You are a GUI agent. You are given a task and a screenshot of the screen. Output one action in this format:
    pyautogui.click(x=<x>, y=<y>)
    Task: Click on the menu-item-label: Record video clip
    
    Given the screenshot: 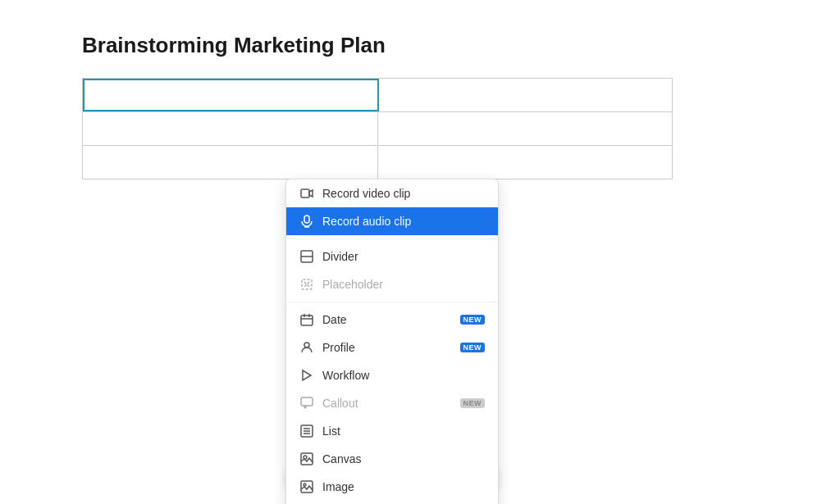 What is the action you would take?
    pyautogui.click(x=404, y=193)
    